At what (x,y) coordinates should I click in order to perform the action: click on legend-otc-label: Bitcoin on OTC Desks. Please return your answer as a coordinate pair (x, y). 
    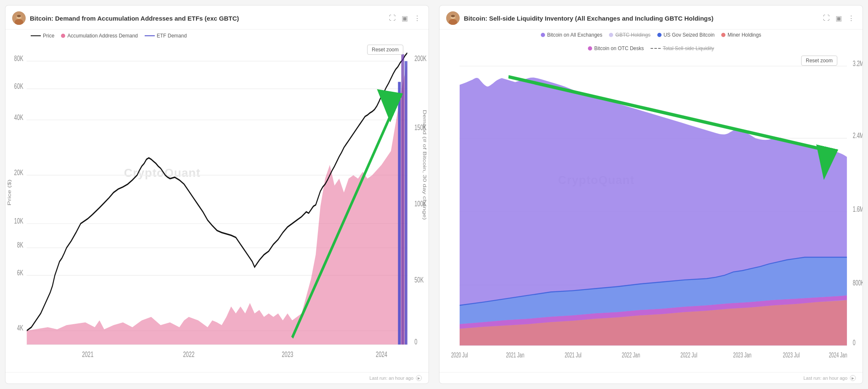
    Looking at the image, I should click on (619, 48).